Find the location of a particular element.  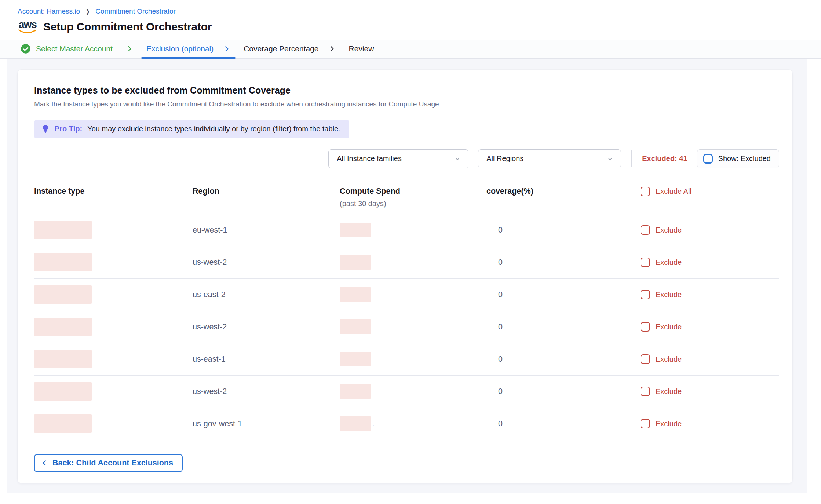

col-header-instance-type: Instance type is located at coordinates (111, 191).